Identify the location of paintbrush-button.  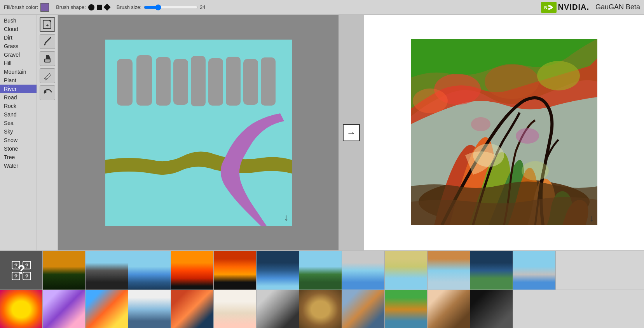
(47, 42).